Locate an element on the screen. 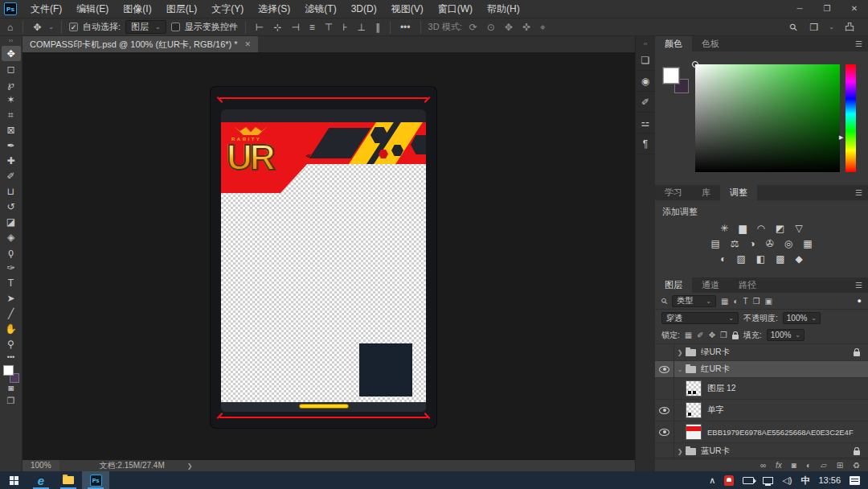  history-brush-tool: ↺ is located at coordinates (11, 206).